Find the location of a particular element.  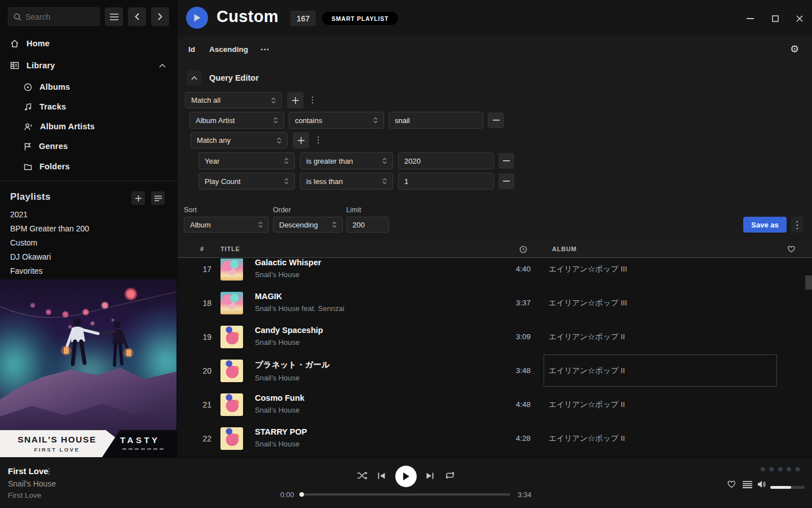

track-row: 21 Cosmo Funk Snail’s House 4:48 エイリアン☆ポ… is located at coordinates (495, 405).